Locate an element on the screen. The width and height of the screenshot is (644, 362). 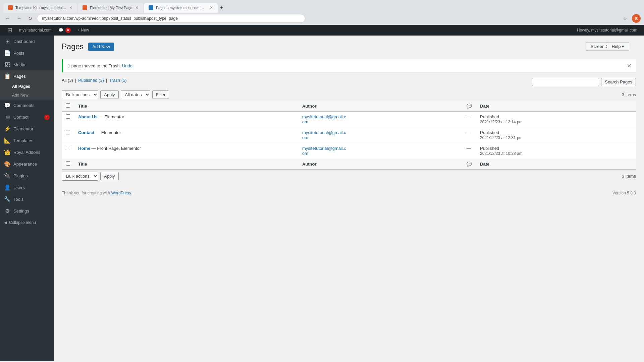
sidebar-sub-add-new: Add New is located at coordinates (27, 95).